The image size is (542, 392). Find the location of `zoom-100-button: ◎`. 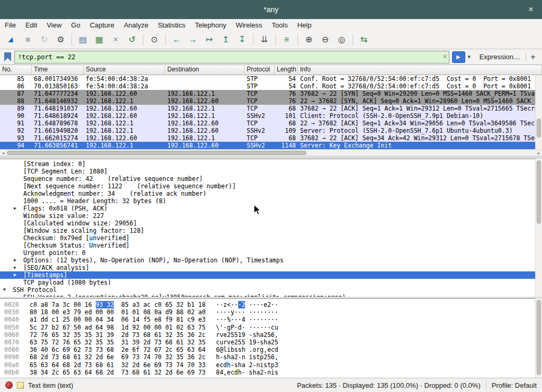

zoom-100-button: ◎ is located at coordinates (342, 40).